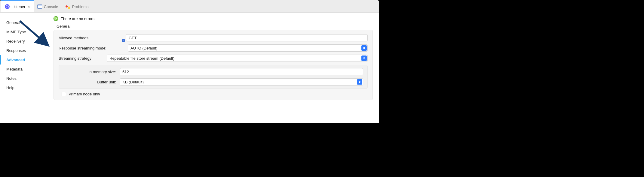  Describe the element at coordinates (24, 50) in the screenshot. I see `side-item-responses: Responses` at that location.